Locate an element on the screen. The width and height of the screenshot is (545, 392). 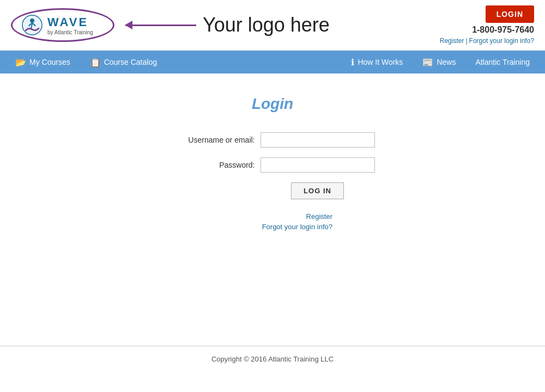
nav-item-news: 📰 News is located at coordinates (439, 62).